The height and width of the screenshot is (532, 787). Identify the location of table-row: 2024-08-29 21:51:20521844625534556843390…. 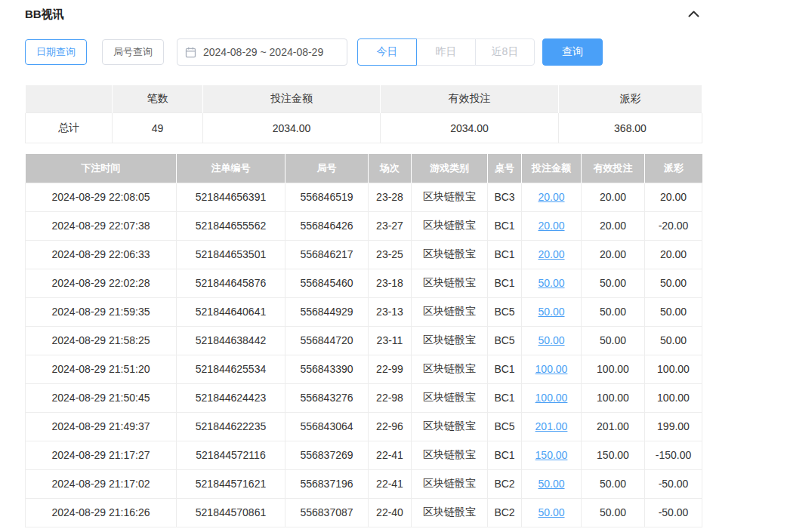
(364, 369).